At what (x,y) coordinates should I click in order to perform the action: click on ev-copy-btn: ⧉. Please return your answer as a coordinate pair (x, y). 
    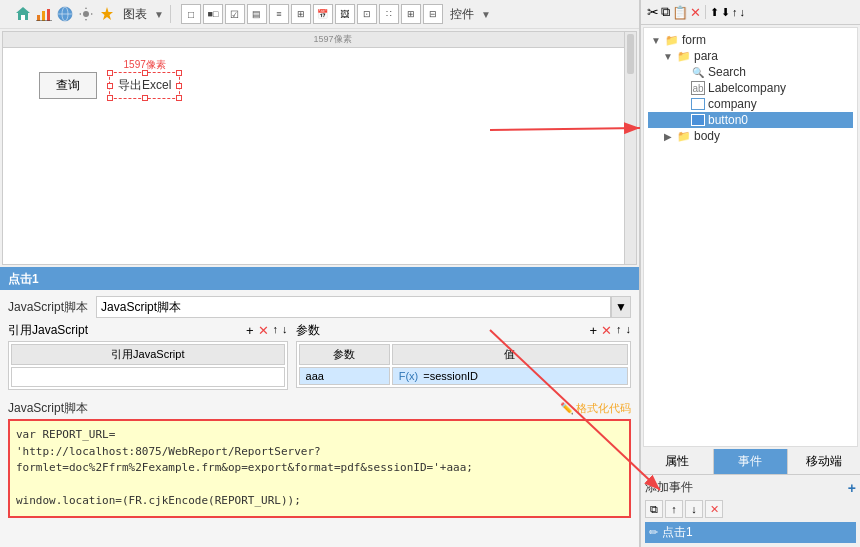
    Looking at the image, I should click on (654, 509).